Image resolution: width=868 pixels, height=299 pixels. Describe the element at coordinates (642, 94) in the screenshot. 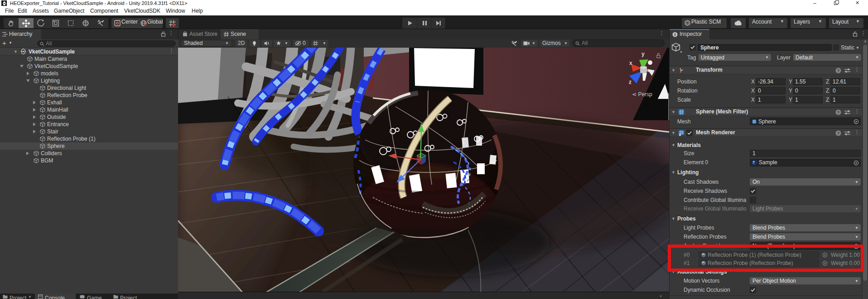

I see `svg-text: ⋖ Persp` at that location.